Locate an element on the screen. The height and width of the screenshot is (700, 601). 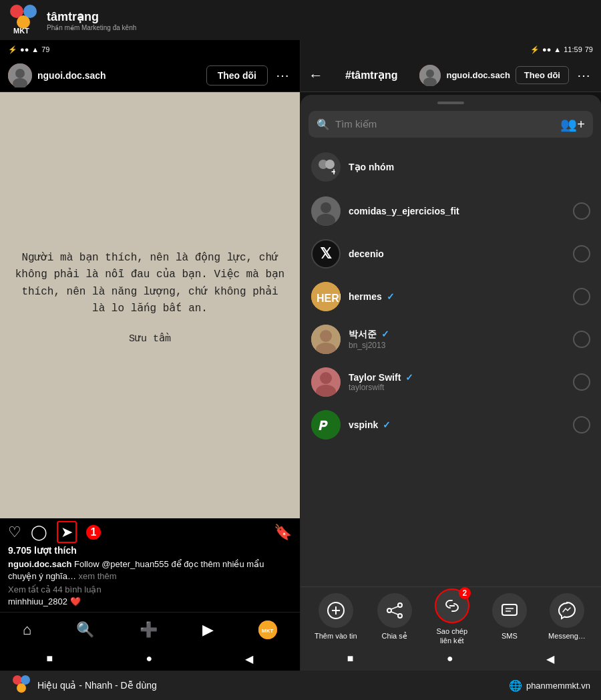
right-back-btn: ◀ is located at coordinates (550, 659).